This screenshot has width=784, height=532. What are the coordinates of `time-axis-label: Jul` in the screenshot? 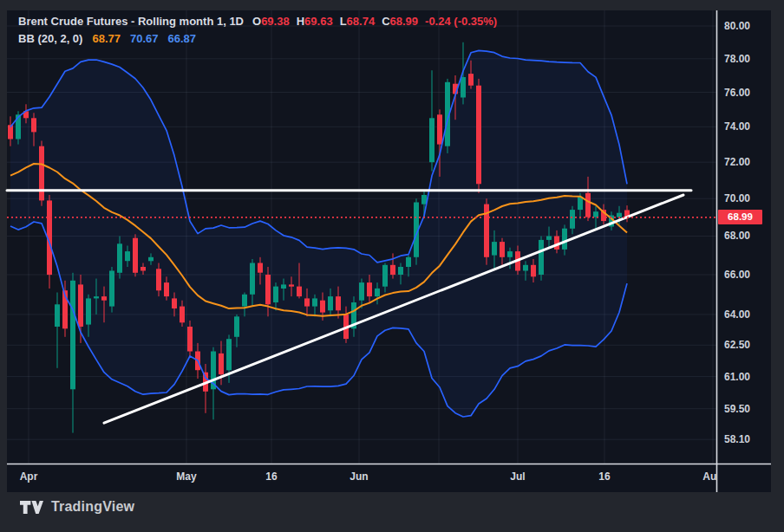 It's located at (517, 477).